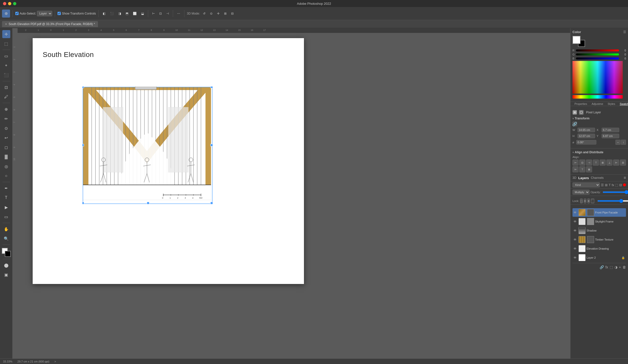 The image size is (628, 364). What do you see at coordinates (607, 267) in the screenshot?
I see `layer-fx-btn: fx` at bounding box center [607, 267].